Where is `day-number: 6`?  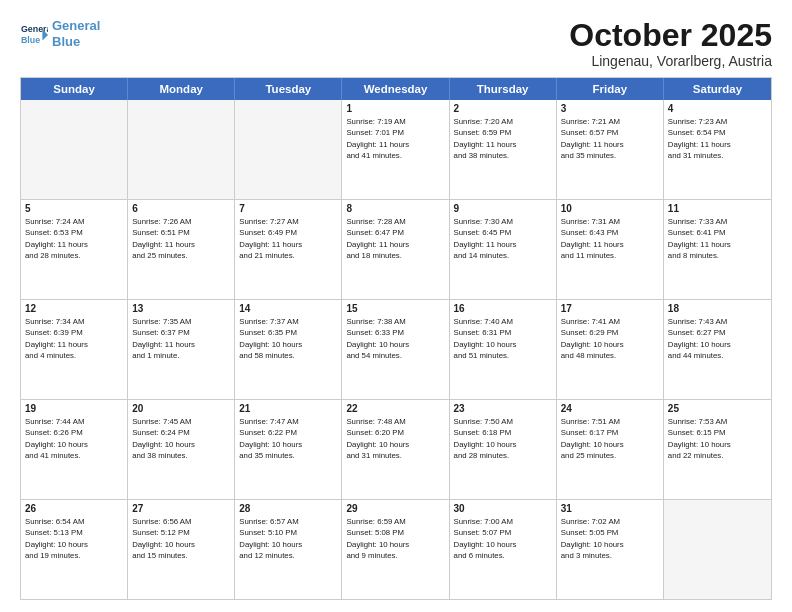
day-number: 6 is located at coordinates (181, 208).